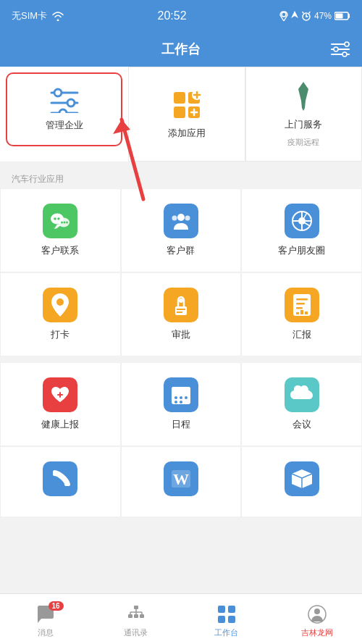  What do you see at coordinates (61, 314) in the screenshot?
I see `checkin-cell: 打卡` at bounding box center [61, 314].